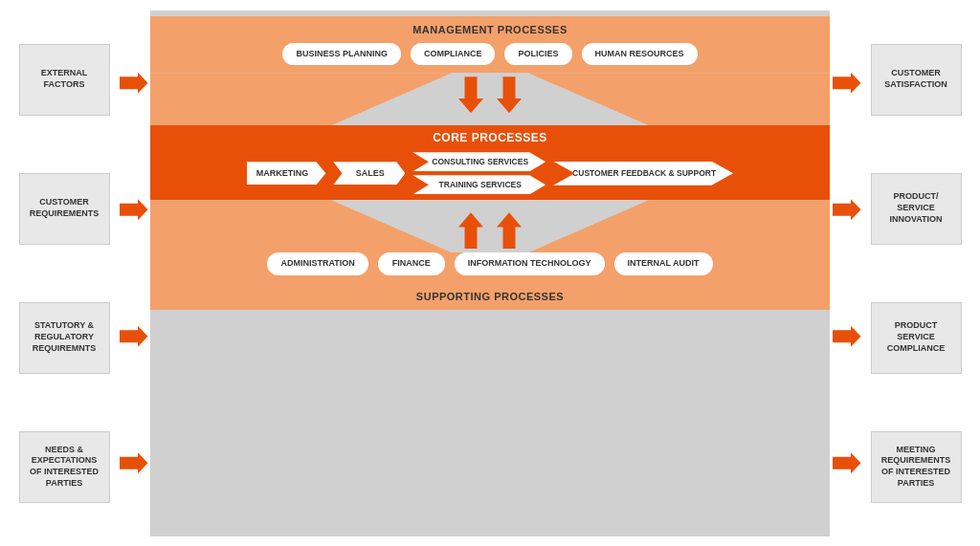  I want to click on product-service-innovation-box: PRODUCT/ SERVICE INNOVATION, so click(917, 208).